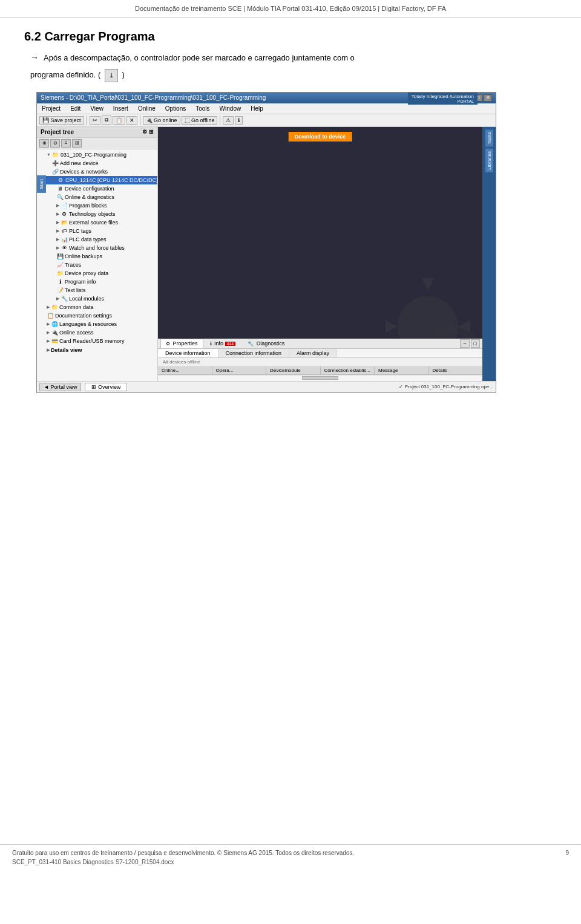 The image size is (581, 924). What do you see at coordinates (54, 324) in the screenshot?
I see `lang-icon: 🌐` at bounding box center [54, 324].